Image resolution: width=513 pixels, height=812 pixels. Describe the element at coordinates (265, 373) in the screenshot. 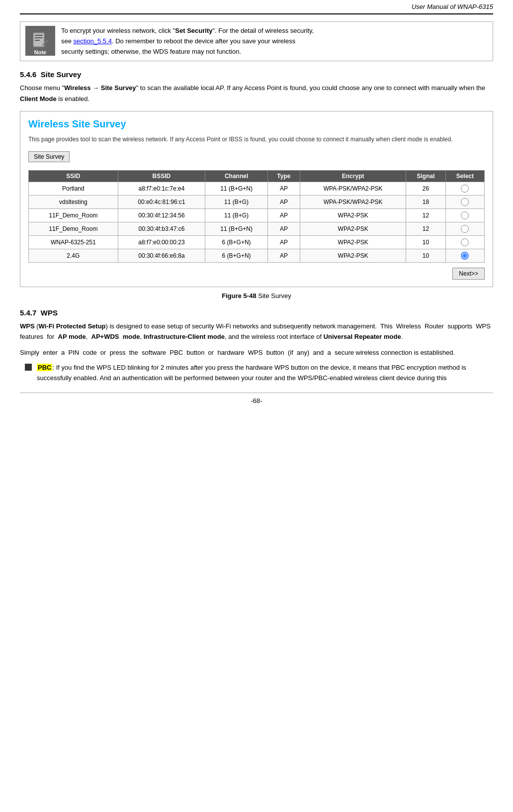

I see `bullet-pbc-text: PBC: If you find the WPS LED blinking fo…` at that location.